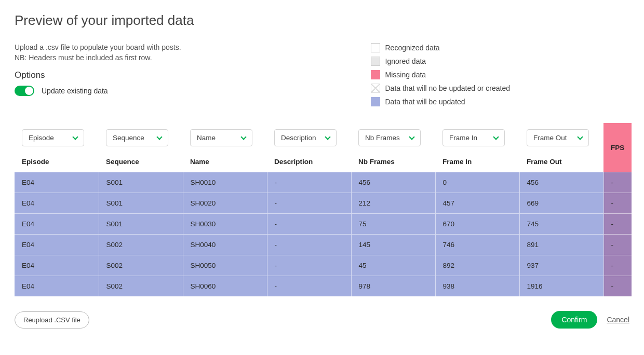  I want to click on table-row: E04S002SH0050-45892937-, so click(323, 266).